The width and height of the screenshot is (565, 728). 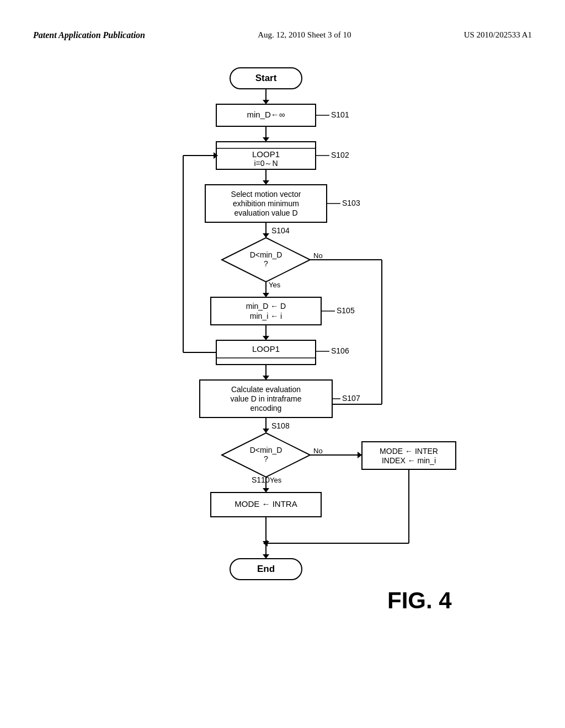 What do you see at coordinates (305, 35) in the screenshot?
I see `header-center: Aug. 12, 2010 Sheet 3 of 10` at bounding box center [305, 35].